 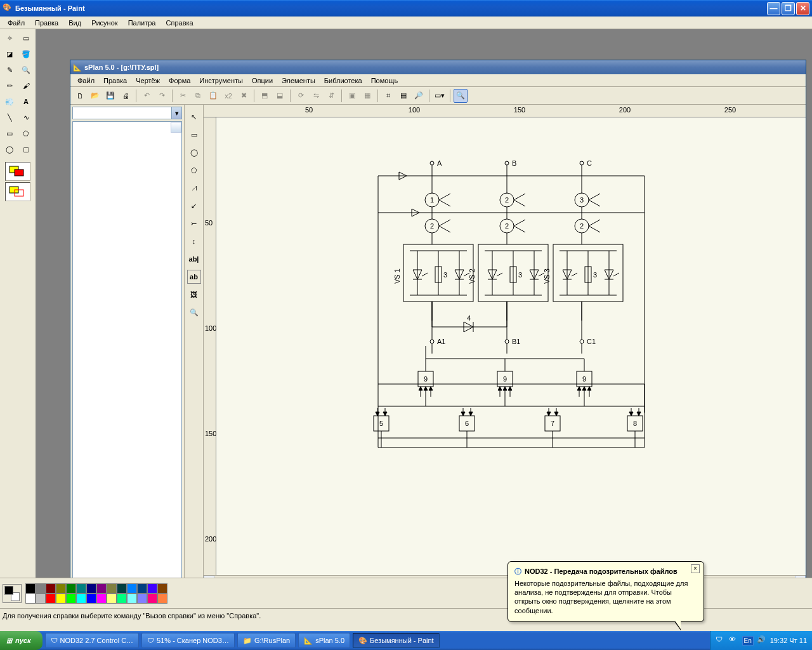 I want to click on menu-view: Вид, so click(x=75, y=23).